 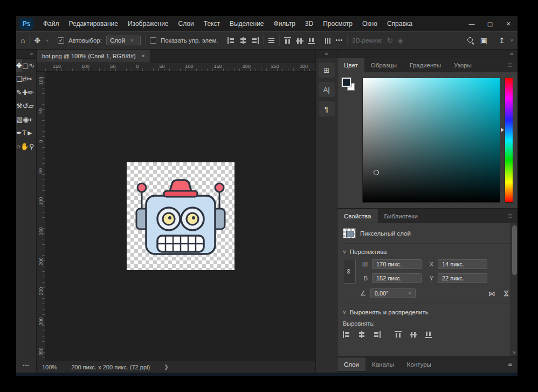 I want to click on dodge-tool: ◐, so click(x=31, y=120).